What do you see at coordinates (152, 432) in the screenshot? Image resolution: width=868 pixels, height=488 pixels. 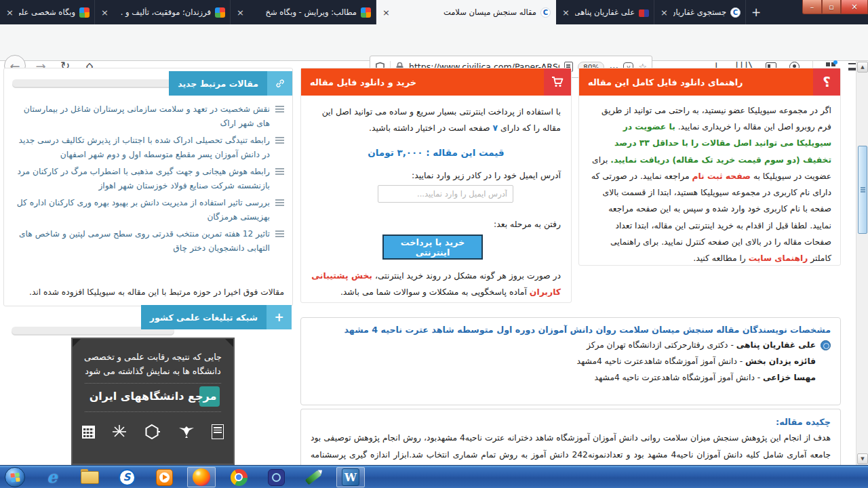 I see `hexagon-logo-icon` at bounding box center [152, 432].